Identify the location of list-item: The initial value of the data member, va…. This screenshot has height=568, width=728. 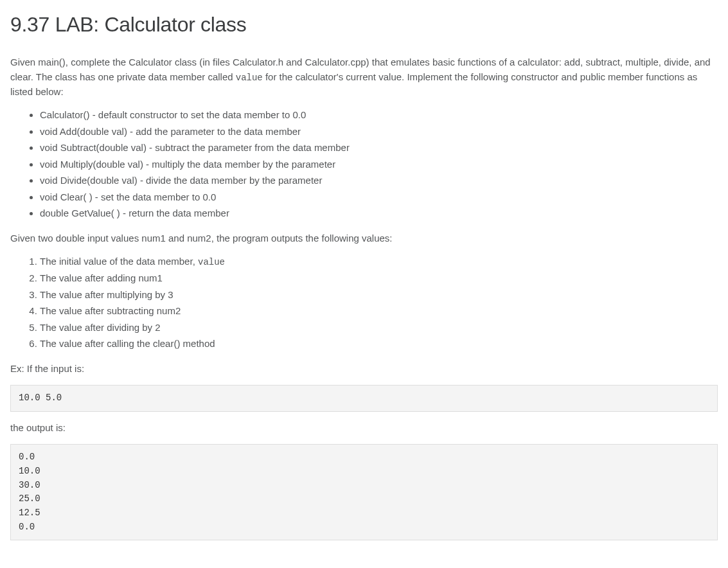
(379, 262).